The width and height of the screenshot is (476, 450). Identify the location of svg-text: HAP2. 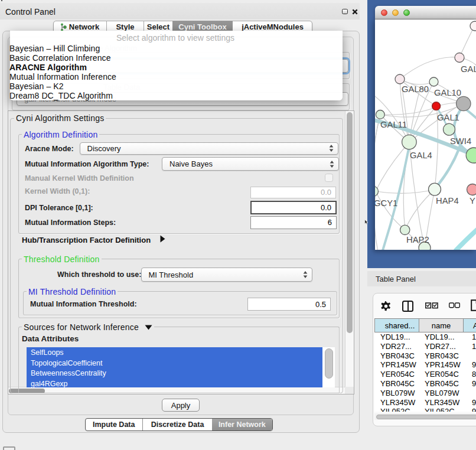
(418, 240).